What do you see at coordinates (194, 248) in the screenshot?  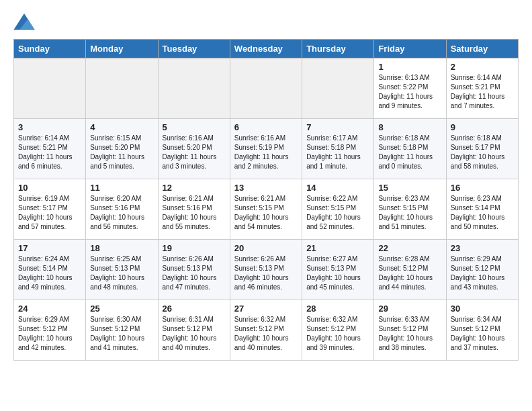 I see `day-number: 19` at bounding box center [194, 248].